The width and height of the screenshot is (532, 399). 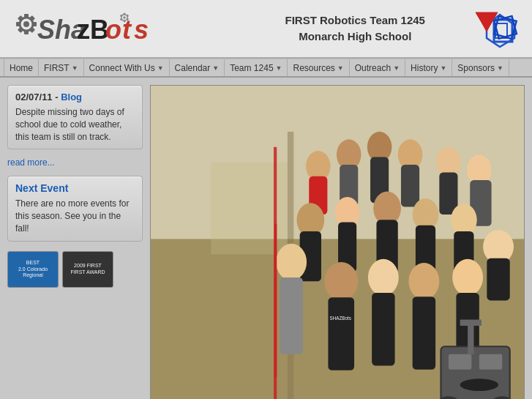 I want to click on nav-label-home: Home, so click(x=21, y=68).